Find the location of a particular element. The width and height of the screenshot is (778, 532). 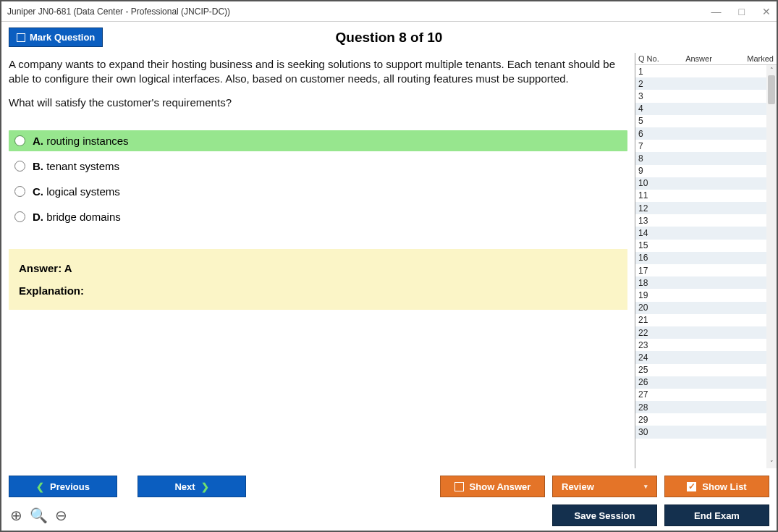

review-button: Review ▾ is located at coordinates (605, 486).